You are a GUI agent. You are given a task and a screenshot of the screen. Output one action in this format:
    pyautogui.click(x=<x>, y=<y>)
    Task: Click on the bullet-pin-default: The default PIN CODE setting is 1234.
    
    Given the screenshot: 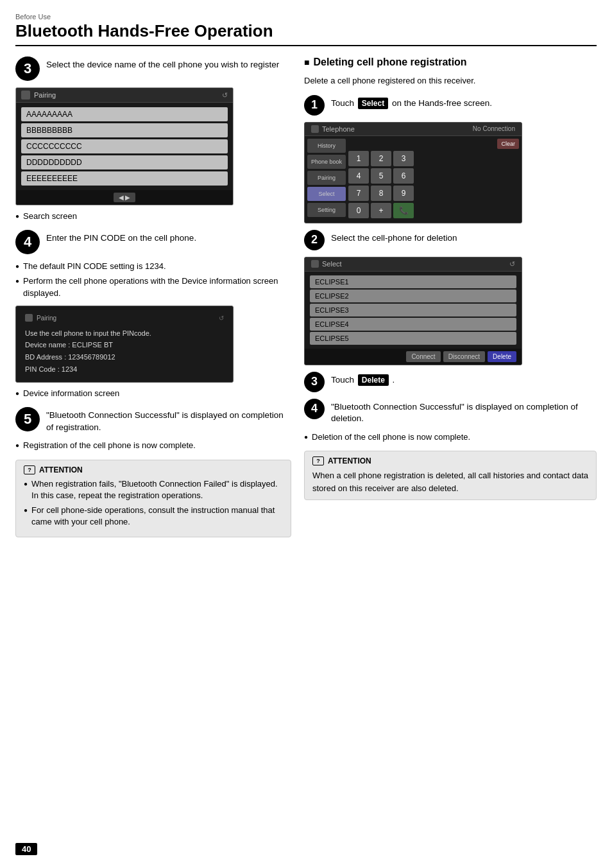 What is the action you would take?
    pyautogui.click(x=153, y=266)
    